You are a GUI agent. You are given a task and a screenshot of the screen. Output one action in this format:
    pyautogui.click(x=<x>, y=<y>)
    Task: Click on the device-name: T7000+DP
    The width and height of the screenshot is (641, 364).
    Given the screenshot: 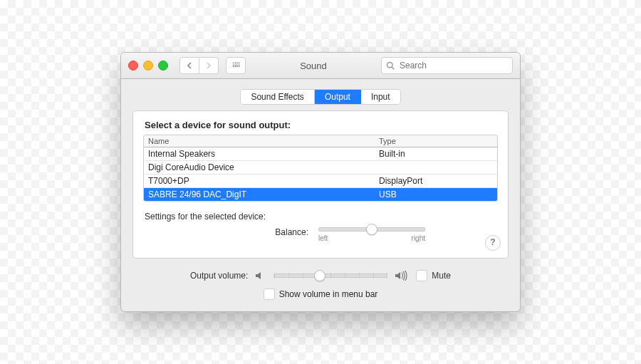 What is the action you would take?
    pyautogui.click(x=259, y=181)
    